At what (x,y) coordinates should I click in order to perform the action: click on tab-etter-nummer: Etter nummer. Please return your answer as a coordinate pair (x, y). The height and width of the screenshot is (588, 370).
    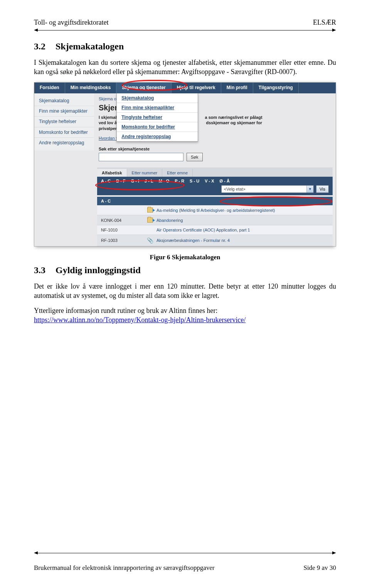
    Looking at the image, I should click on (145, 173).